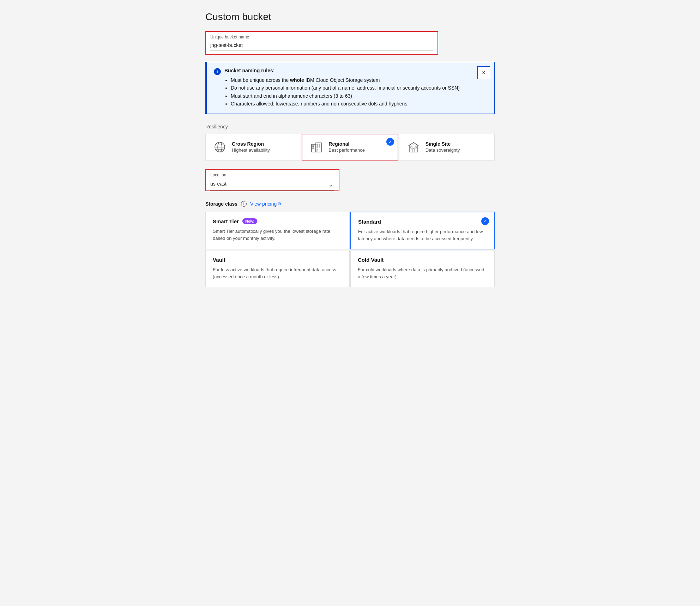 This screenshot has height=606, width=700. Describe the element at coordinates (322, 43) in the screenshot. I see `bucket-name-group: Unique bucket name` at that location.